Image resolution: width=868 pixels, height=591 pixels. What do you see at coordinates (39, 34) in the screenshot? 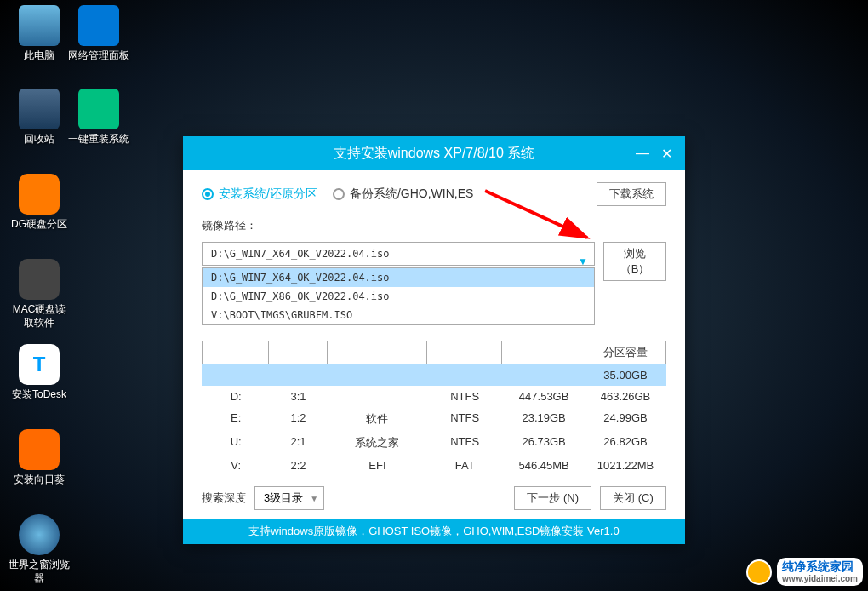
I see `desktop-icon-this-pc: 此电脑` at bounding box center [39, 34].